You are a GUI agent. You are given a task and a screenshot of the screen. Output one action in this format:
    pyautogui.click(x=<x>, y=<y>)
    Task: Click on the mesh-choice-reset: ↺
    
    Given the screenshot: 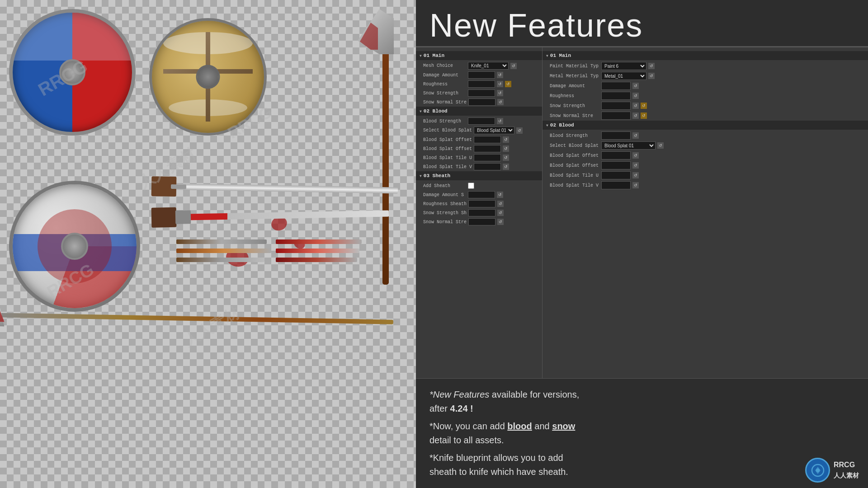 What is the action you would take?
    pyautogui.click(x=514, y=66)
    